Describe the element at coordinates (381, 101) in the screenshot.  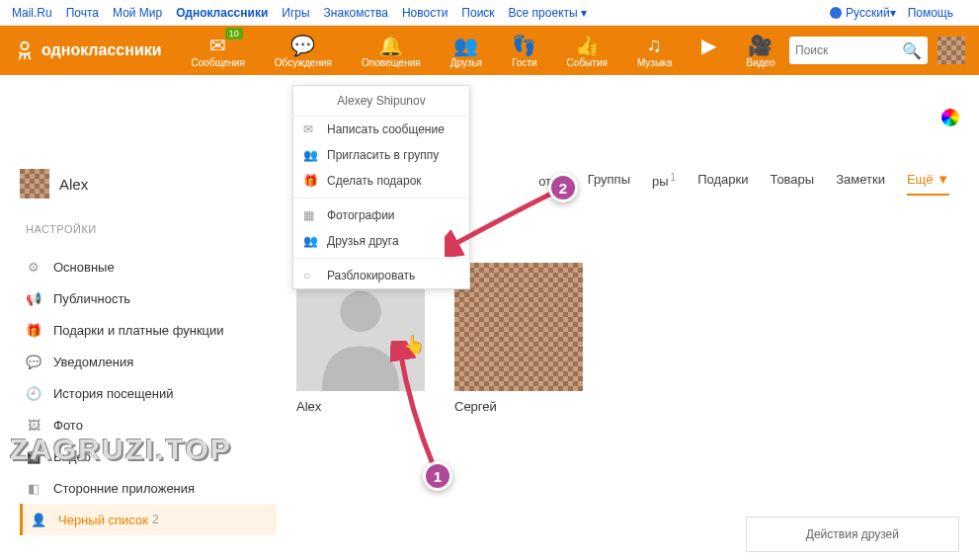
I see `context-title: Alexey Shipunov` at that location.